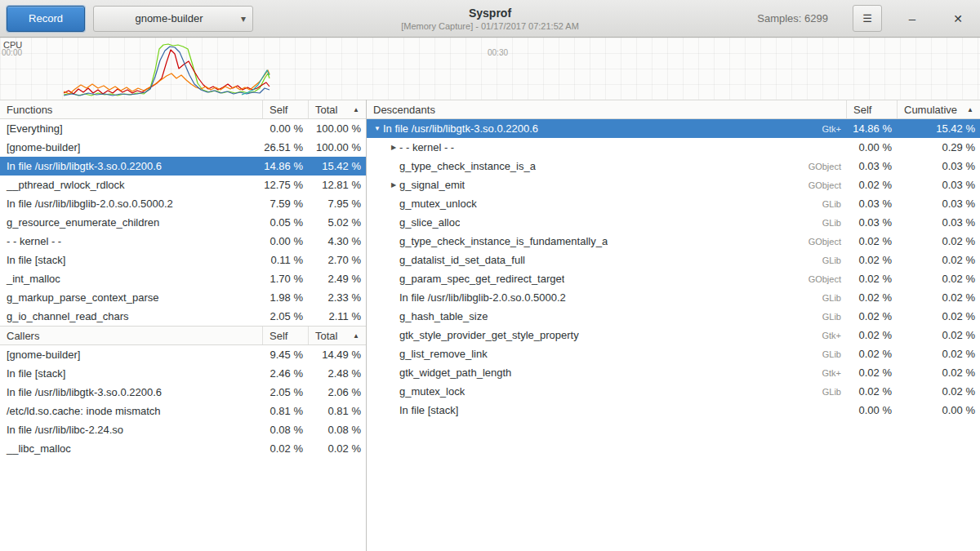 This screenshot has height=551, width=980. What do you see at coordinates (183, 354) in the screenshot?
I see `table-row: [gnome-builder]9.45 %14.49 %` at bounding box center [183, 354].